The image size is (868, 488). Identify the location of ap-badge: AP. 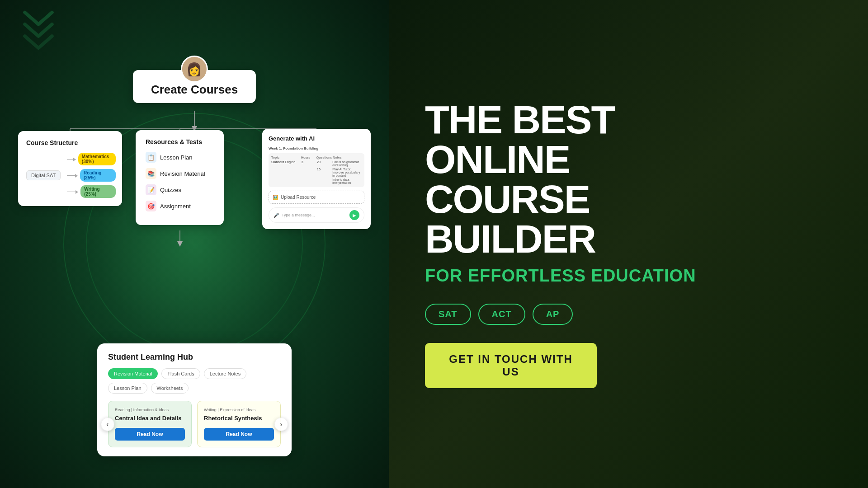
(553, 314).